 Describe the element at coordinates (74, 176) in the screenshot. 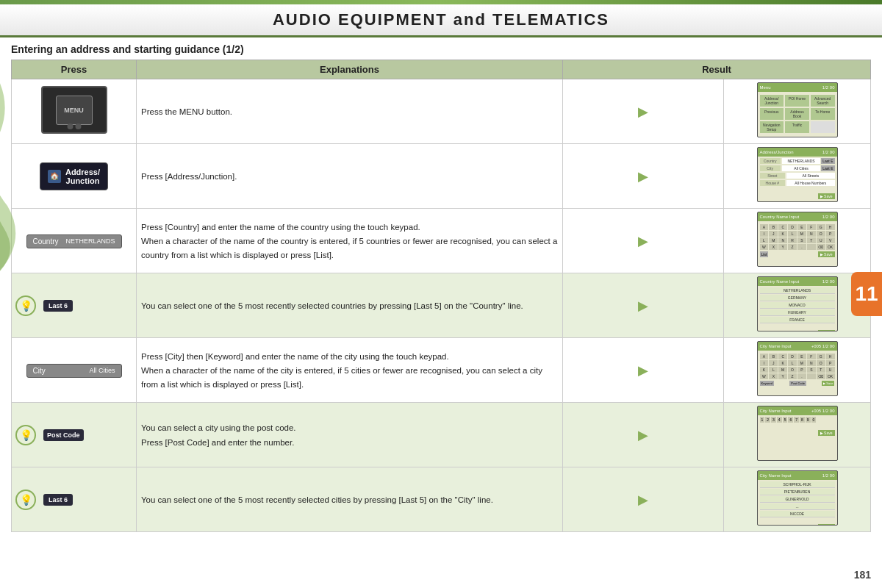

I see `address-junction-button: 🏠 Address/Junction` at that location.